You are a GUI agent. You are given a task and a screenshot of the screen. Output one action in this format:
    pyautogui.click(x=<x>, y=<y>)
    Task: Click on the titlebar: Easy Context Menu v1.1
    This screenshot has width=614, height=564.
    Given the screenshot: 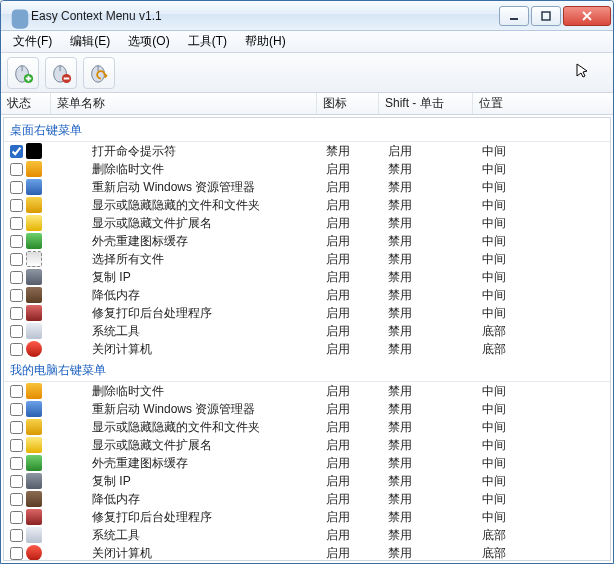 What is the action you would take?
    pyautogui.click(x=307, y=16)
    